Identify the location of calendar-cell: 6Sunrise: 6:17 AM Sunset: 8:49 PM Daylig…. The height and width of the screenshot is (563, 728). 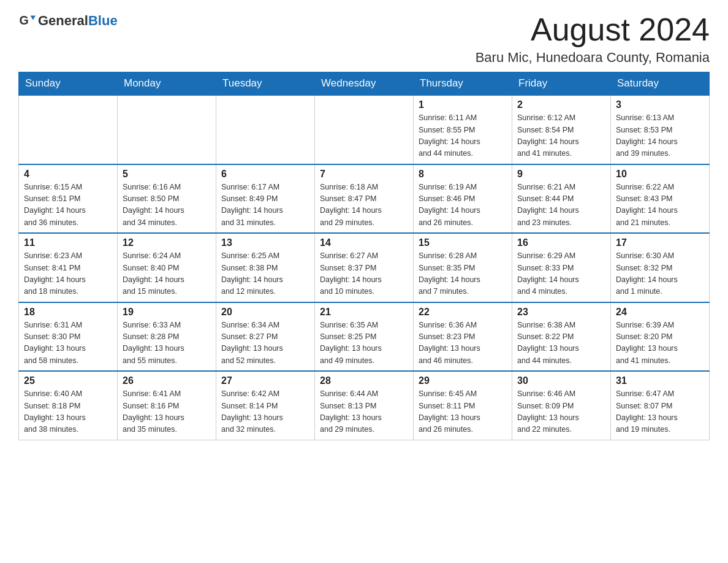
(266, 199).